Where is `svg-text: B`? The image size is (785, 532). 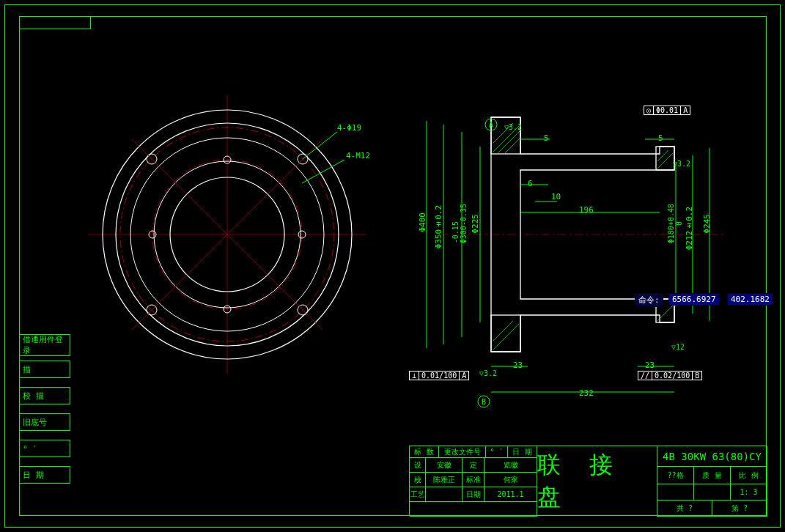
svg-text: B is located at coordinates (484, 402).